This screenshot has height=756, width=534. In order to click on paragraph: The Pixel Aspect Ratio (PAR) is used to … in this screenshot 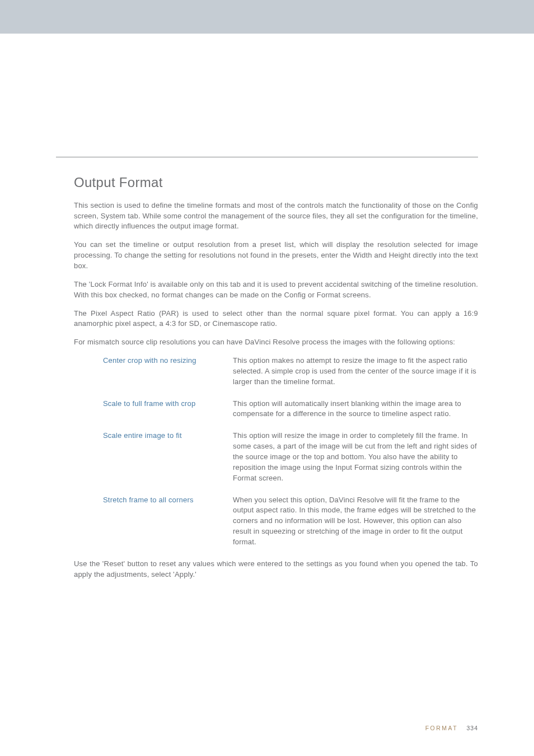, I will do `click(276, 319)`.